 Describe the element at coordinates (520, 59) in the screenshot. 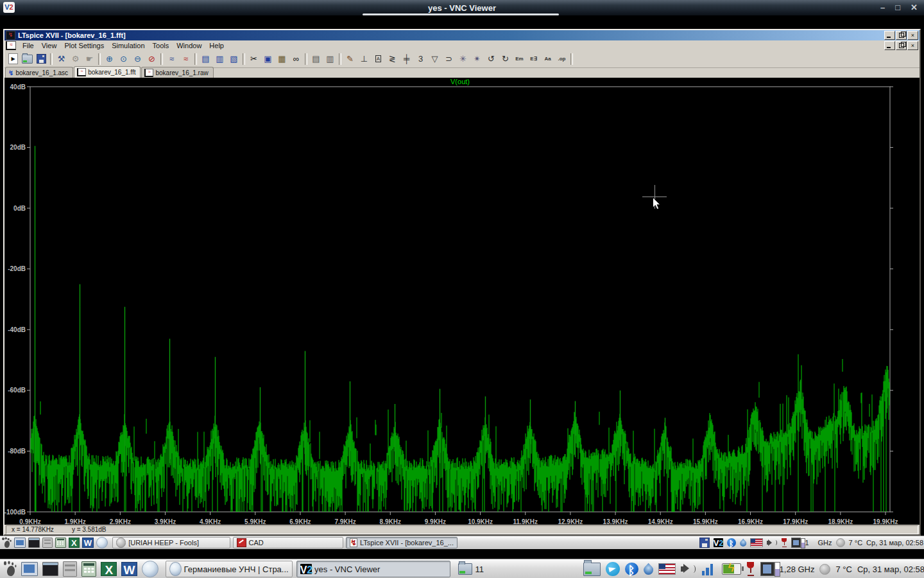

I see `mirror-icon: Em` at that location.